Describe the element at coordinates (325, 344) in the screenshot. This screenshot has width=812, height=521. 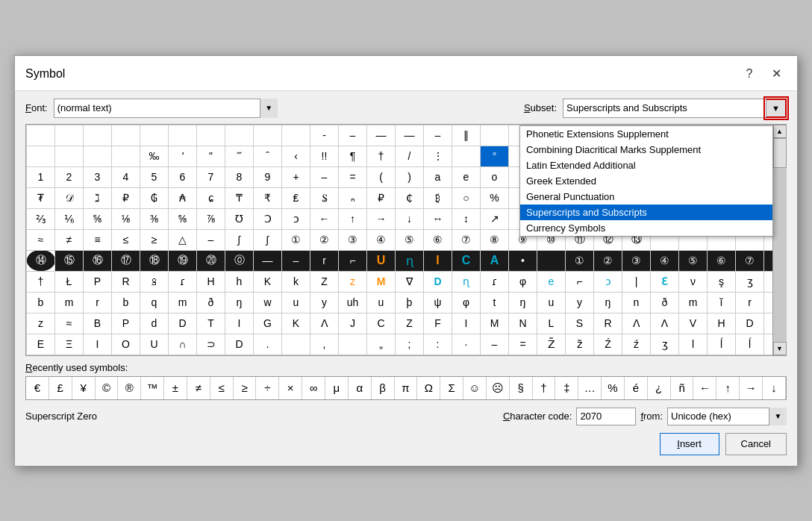
I see `symbol-cell: ,` at that location.